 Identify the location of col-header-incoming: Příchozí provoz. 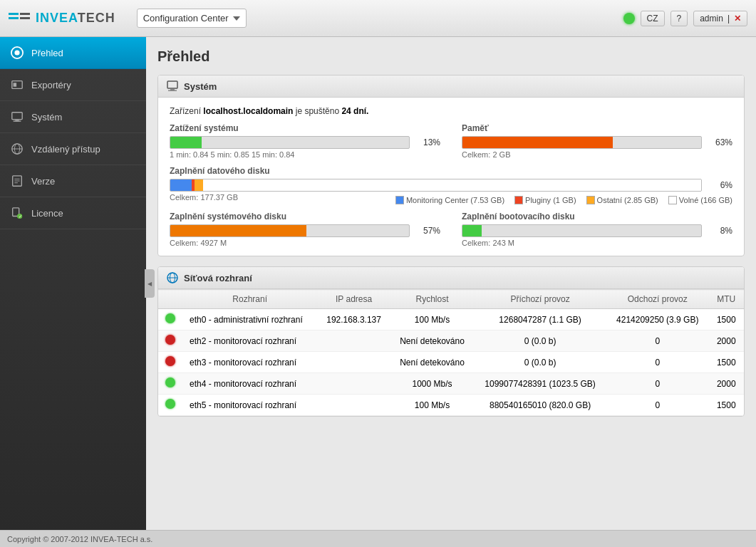
(540, 299).